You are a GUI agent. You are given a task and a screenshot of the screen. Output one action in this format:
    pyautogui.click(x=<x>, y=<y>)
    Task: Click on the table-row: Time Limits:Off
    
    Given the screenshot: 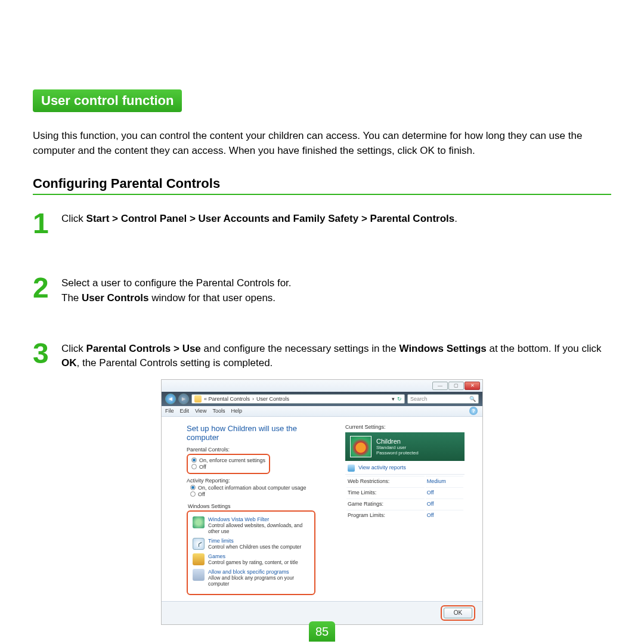 What is the action you would take?
    pyautogui.click(x=405, y=493)
    